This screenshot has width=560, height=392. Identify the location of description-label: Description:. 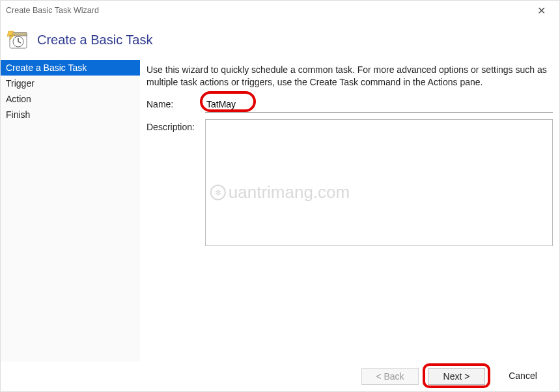
(176, 126).